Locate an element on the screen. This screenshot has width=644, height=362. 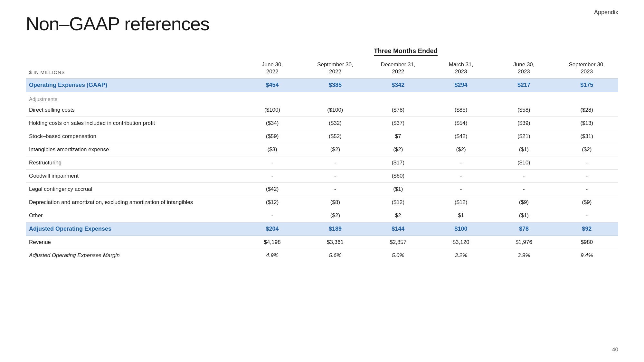
cell-value: ($28) is located at coordinates (587, 110).